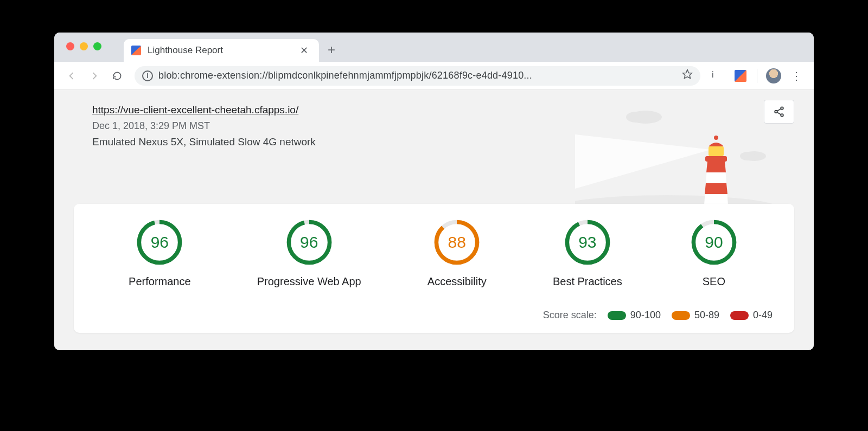 The height and width of the screenshot is (431, 868). What do you see at coordinates (457, 282) in the screenshot?
I see `gauge-label: Accessibility` at bounding box center [457, 282].